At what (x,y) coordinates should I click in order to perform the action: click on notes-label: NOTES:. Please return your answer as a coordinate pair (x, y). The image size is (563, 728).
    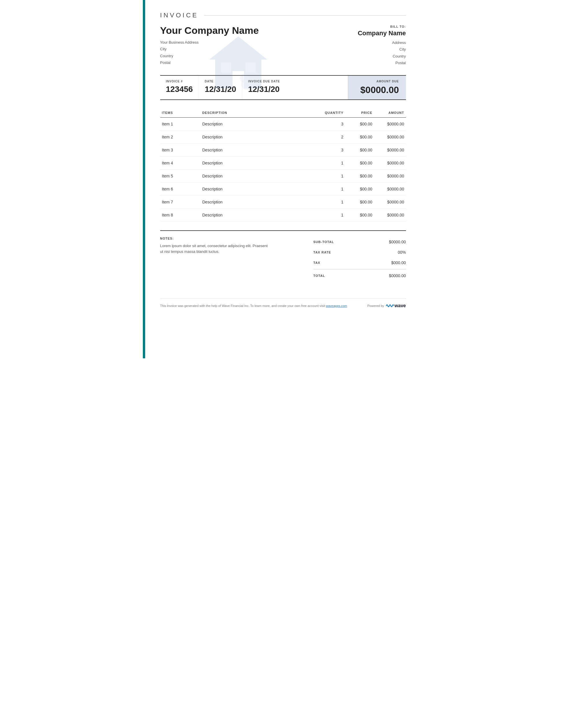
    Looking at the image, I should click on (231, 238).